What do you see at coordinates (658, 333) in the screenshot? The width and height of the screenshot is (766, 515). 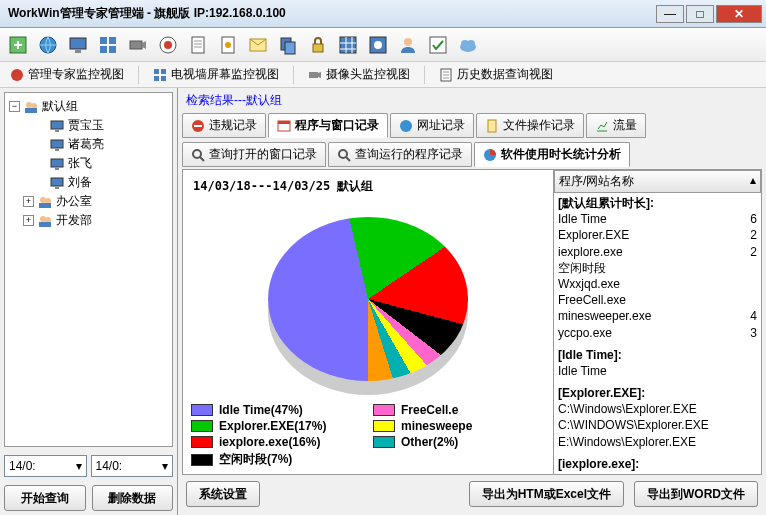 I see `list-item: yccpo.exe3` at bounding box center [658, 333].